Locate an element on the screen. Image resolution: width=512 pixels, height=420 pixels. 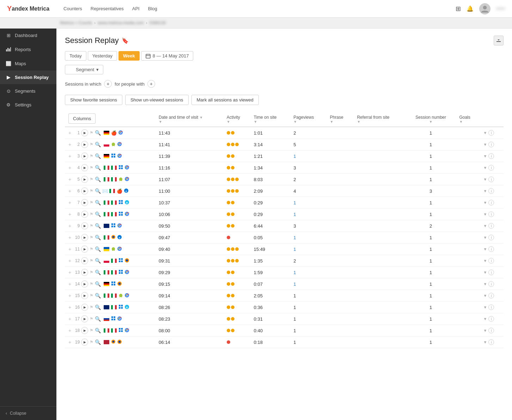
breadcrumb-site: www.metrica-media.com is located at coordinates (121, 23).